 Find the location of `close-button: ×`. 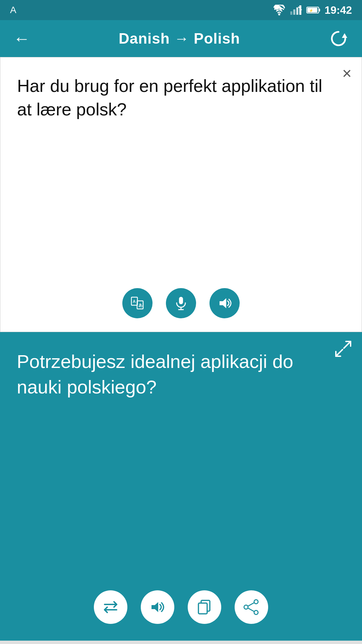

close-button: × is located at coordinates (347, 73).